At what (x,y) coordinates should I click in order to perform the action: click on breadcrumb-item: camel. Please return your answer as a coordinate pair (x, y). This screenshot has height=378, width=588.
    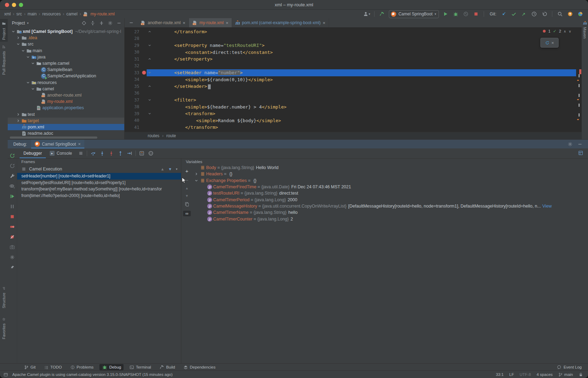
    Looking at the image, I should click on (72, 14).